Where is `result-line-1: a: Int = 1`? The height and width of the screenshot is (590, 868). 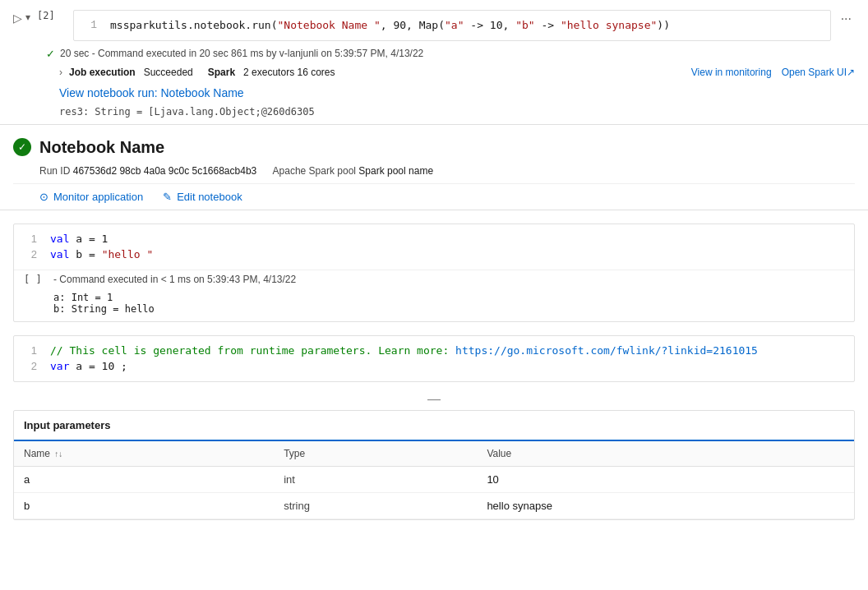 result-line-1: a: Int = 1 is located at coordinates (449, 297).